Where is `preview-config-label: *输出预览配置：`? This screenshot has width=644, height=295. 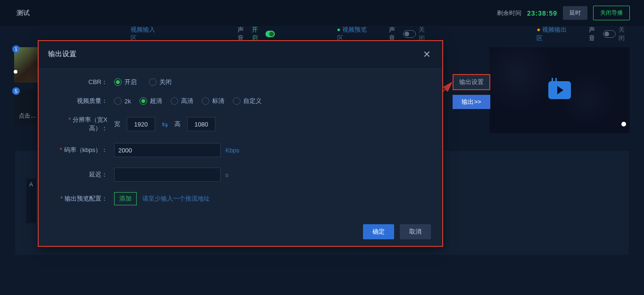
preview-config-label: *输出预览配置： is located at coordinates (83, 199).